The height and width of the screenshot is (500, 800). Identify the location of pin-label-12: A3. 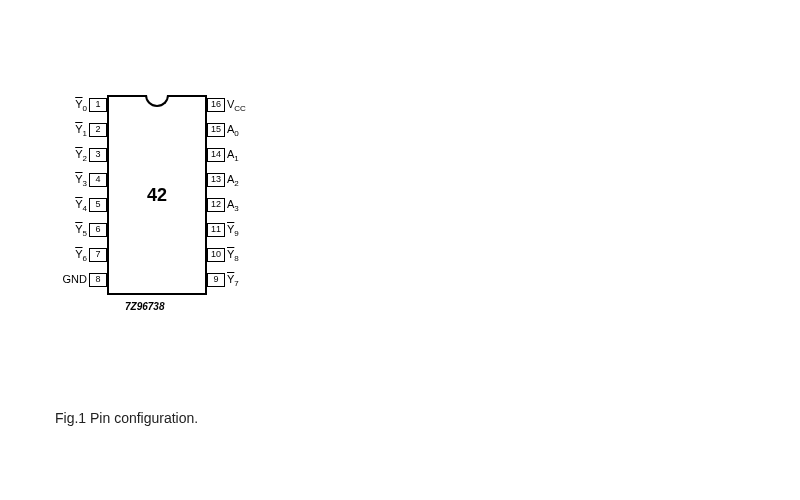
(233, 204).